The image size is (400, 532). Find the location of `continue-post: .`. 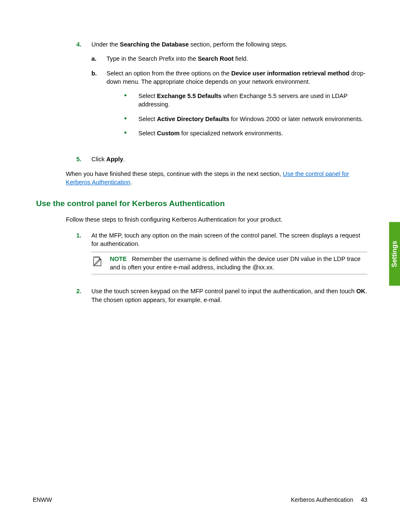

continue-post: . is located at coordinates (131, 182).